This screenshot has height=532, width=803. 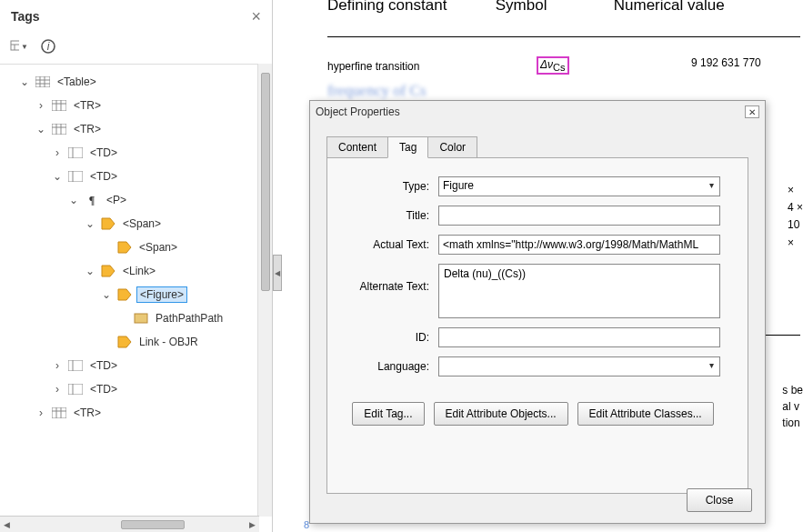 I want to click on info-icon: i, so click(x=48, y=46).